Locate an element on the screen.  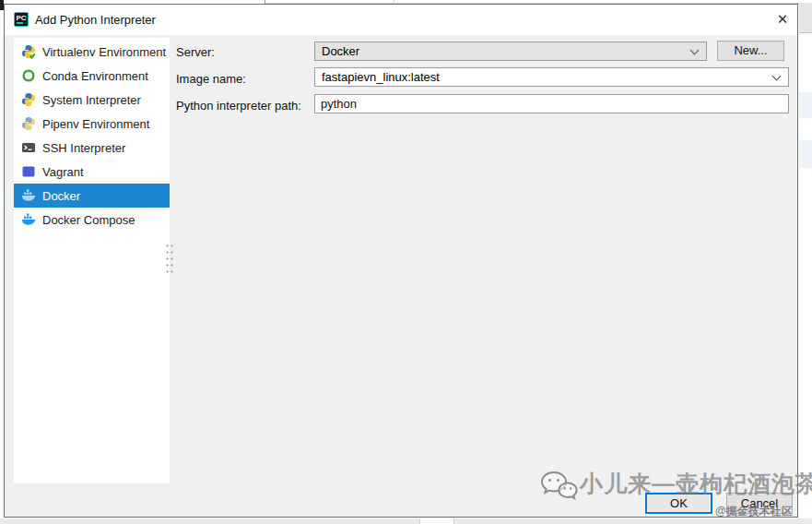
sidebar-item-label: Conda Environment is located at coordinates (96, 76).